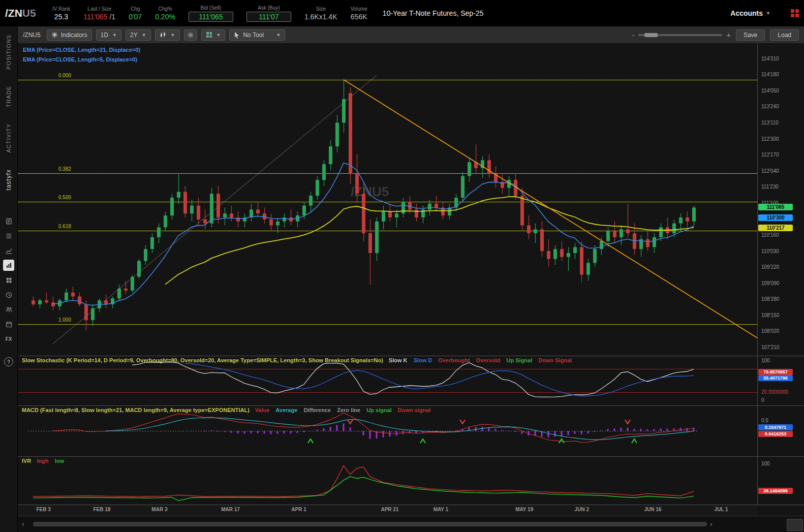 This screenshot has height=532, width=804. I want to click on size-field: Size 1.6Kx1.4K, so click(321, 13).